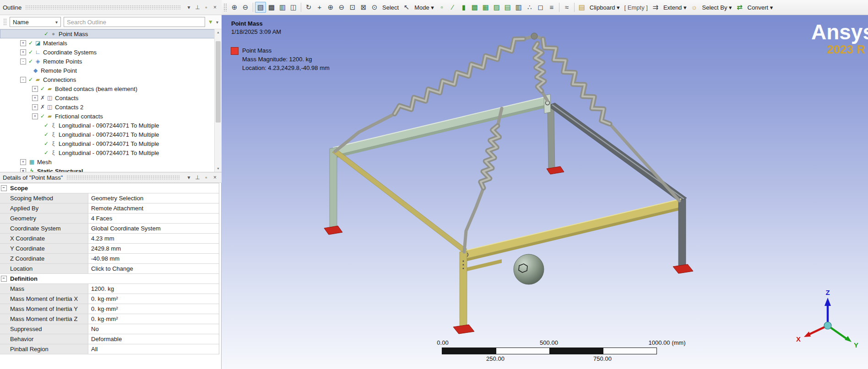 This screenshot has width=868, height=369. Describe the element at coordinates (107, 52) in the screenshot. I see `tree-item: +✓∟Coordinate Systems` at that location.